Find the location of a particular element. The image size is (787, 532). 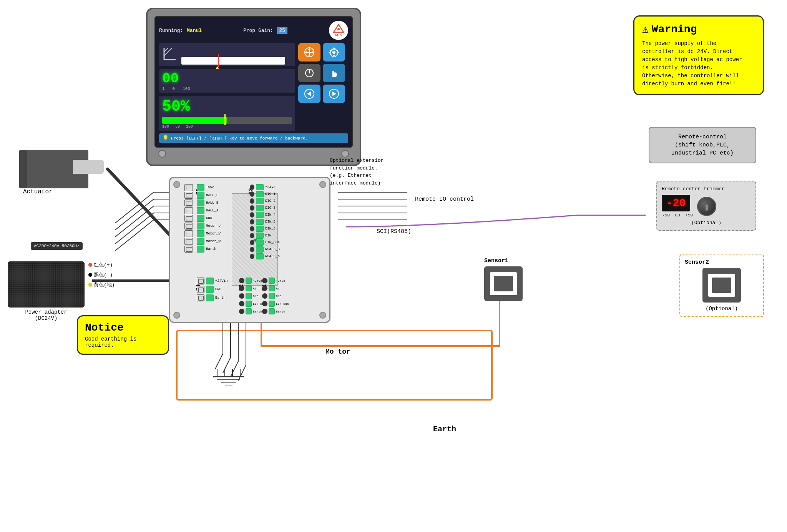

digit-label-1: 1 is located at coordinates (164, 89).